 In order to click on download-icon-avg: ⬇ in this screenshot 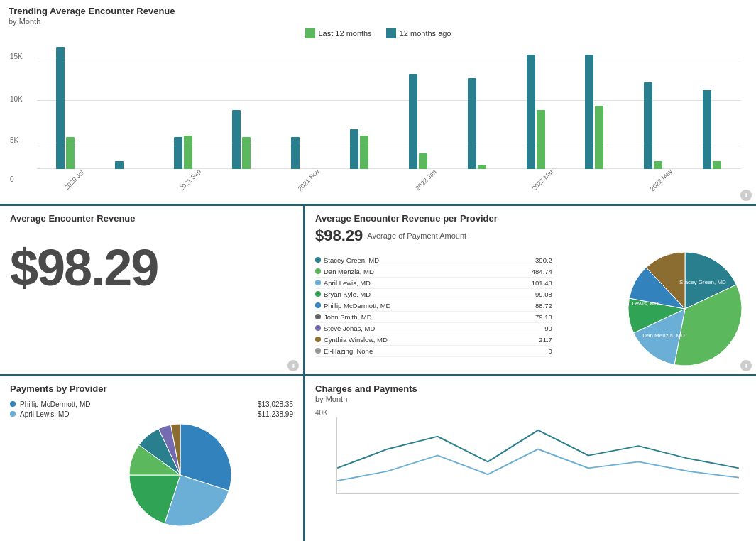, I will do `click(293, 366)`.